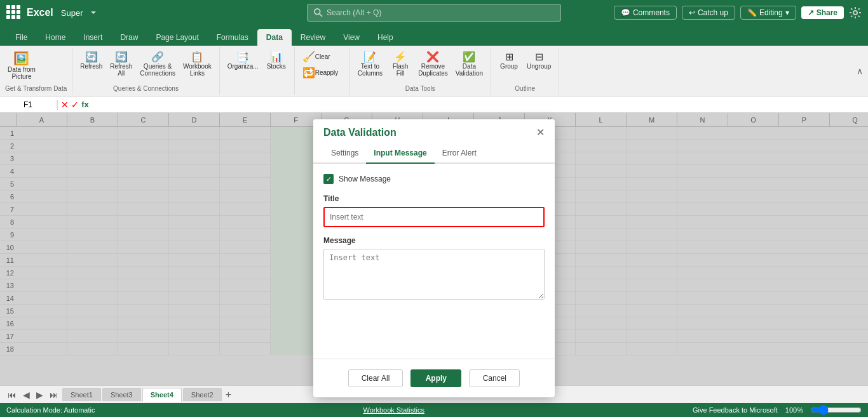  Describe the element at coordinates (436, 378) in the screenshot. I see `apply-button: Apply` at that location.